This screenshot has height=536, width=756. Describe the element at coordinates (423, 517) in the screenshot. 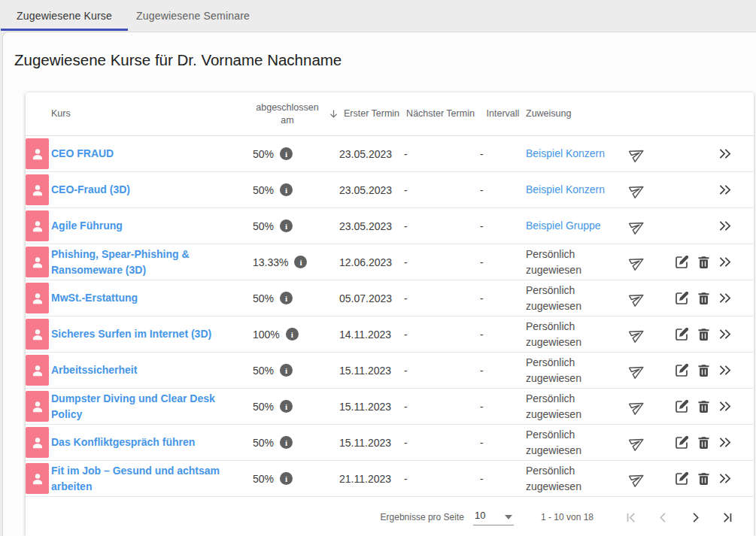

I see `results-per-page-label: Ergebnisse pro Seite` at that location.